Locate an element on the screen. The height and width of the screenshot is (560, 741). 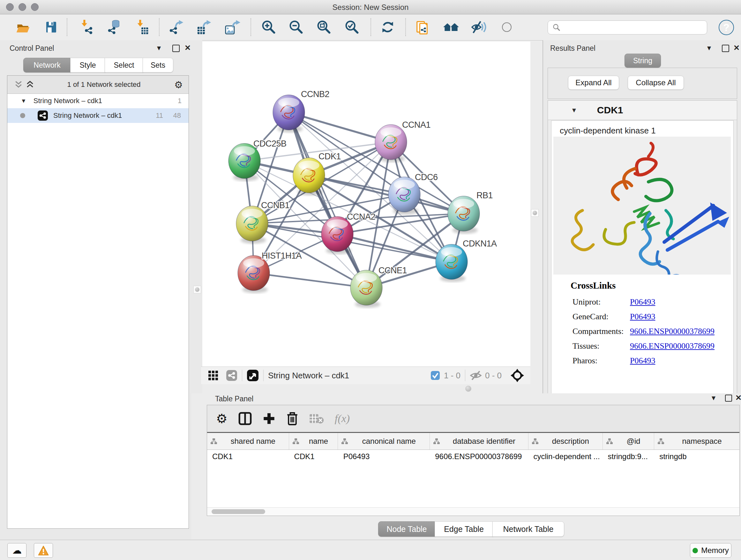
scrollbar-thumb is located at coordinates (239, 512).